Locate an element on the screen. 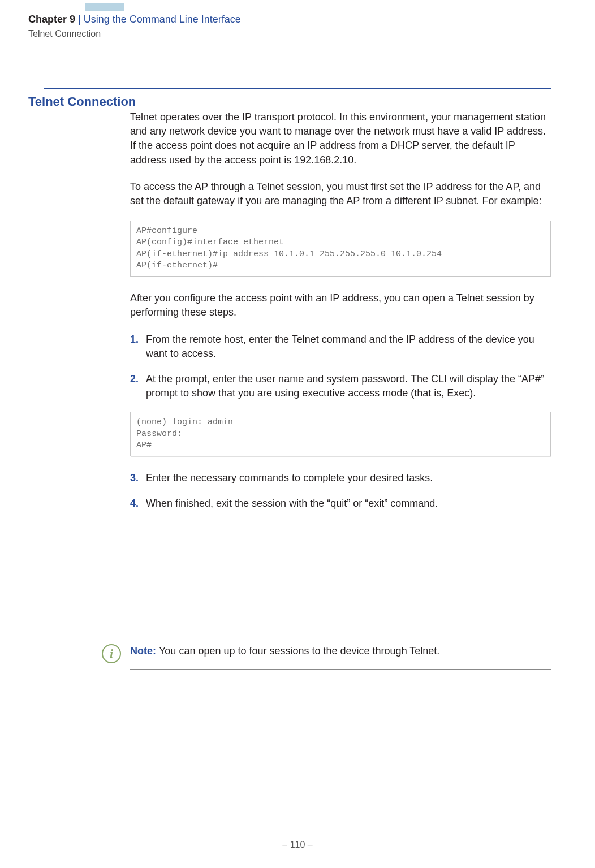 The height and width of the screenshot is (868, 595). note-label: Note: is located at coordinates (145, 651).